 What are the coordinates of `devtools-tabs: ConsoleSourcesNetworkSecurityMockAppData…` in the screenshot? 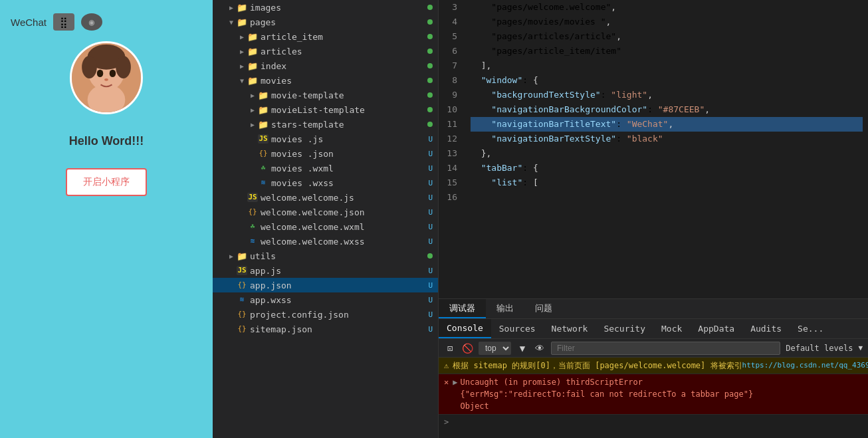 It's located at (653, 329).